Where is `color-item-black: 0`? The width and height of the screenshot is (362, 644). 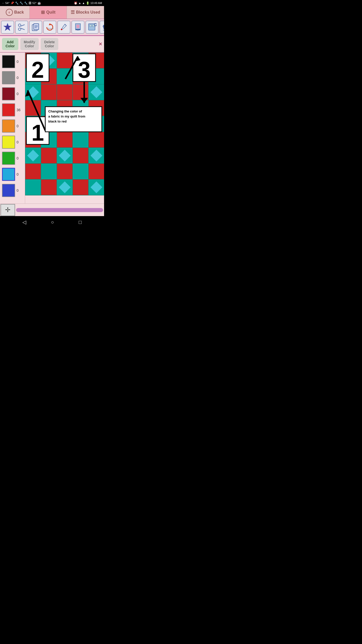 color-item-black: 0 is located at coordinates (13, 62).